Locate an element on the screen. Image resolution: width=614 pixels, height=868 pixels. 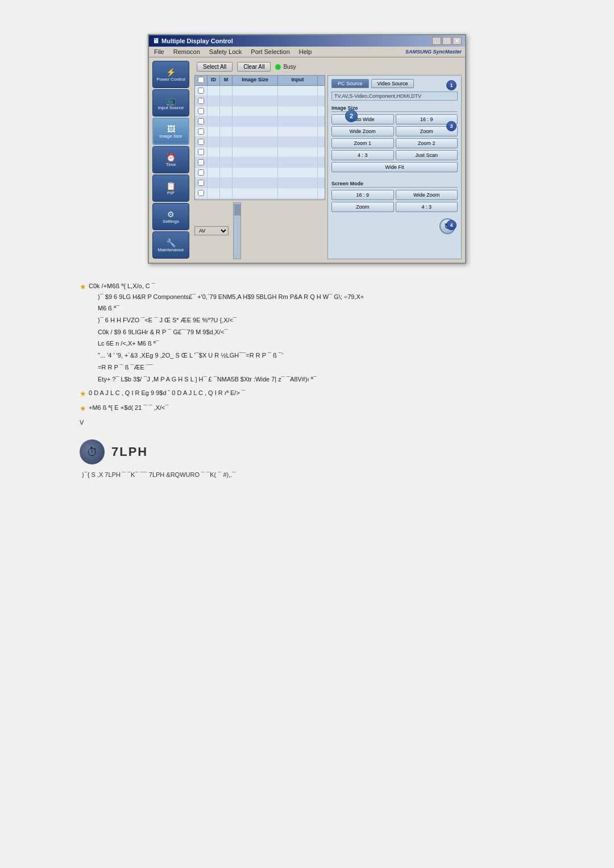
scrollbar is located at coordinates (237, 231).